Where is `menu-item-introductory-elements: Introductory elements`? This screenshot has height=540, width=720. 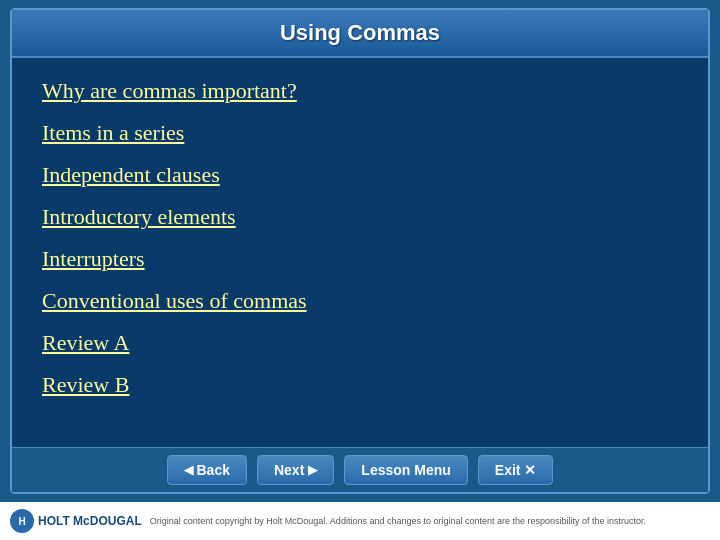
menu-item-introductory-elements: Introductory elements is located at coordinates (360, 217).